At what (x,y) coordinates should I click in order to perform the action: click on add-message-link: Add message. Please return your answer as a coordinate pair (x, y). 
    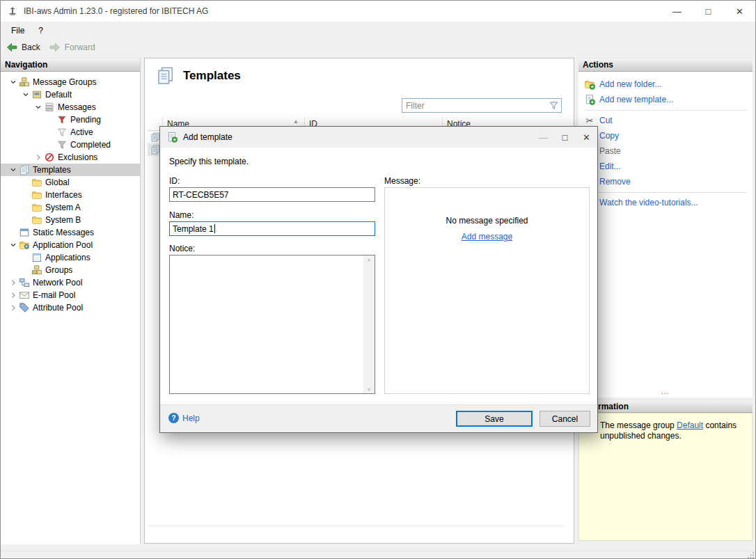
    Looking at the image, I should click on (487, 237).